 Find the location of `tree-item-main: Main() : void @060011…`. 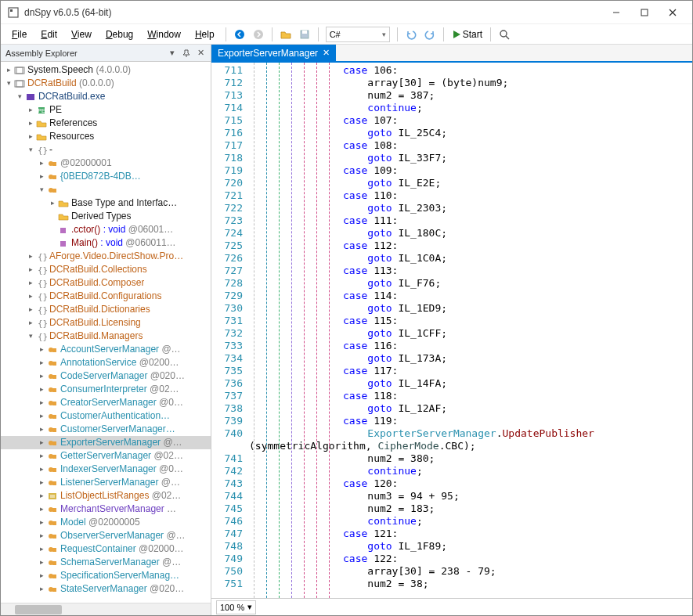

tree-item-main: Main() : void @060011… is located at coordinates (106, 243).